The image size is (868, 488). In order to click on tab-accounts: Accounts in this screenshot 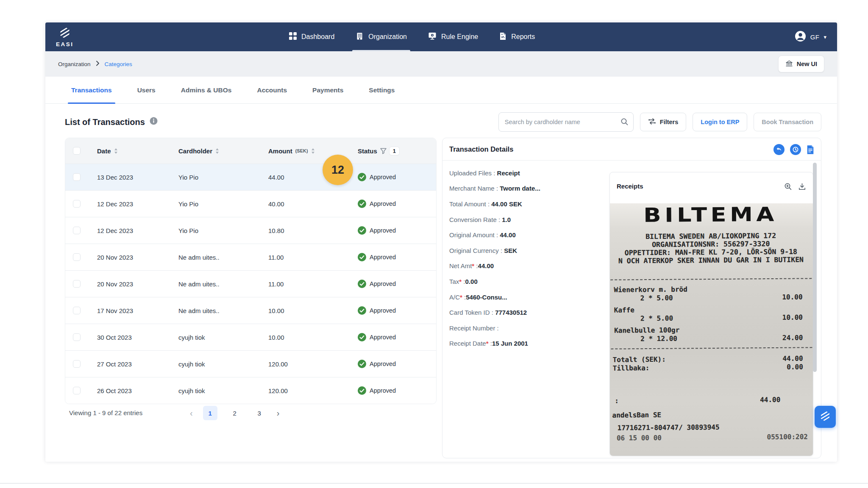, I will do `click(272, 90)`.